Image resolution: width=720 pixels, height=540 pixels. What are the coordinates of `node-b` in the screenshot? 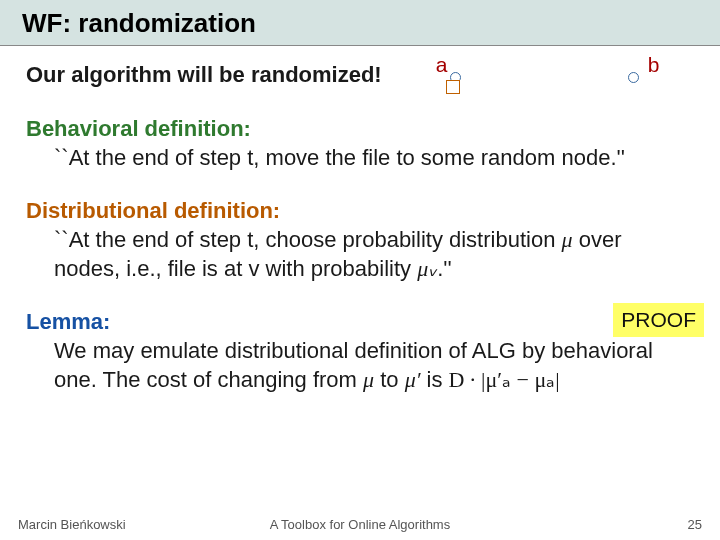 It's located at (634, 78).